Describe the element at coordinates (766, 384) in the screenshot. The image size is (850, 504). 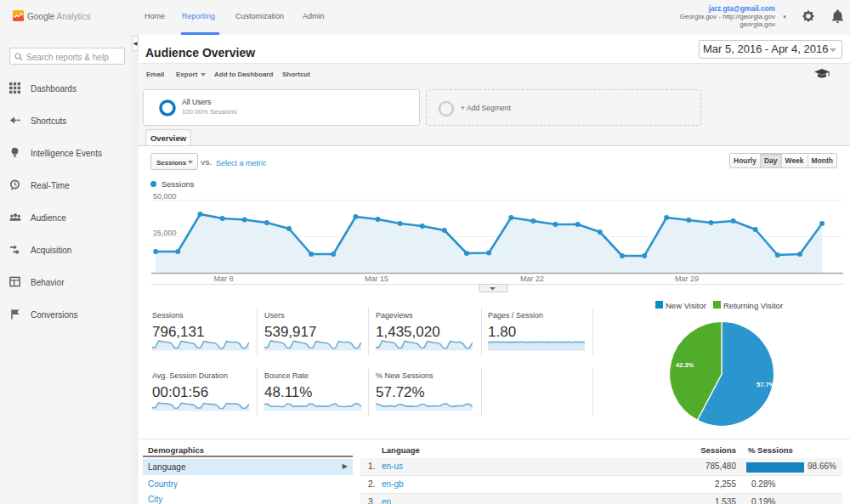
I see `svg-text: 57.7%` at that location.